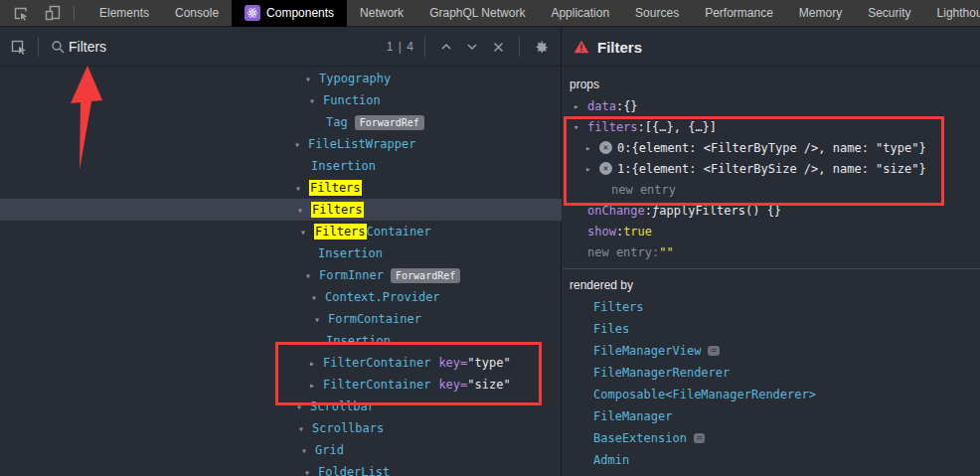 Image resolution: width=980 pixels, height=476 pixels. I want to click on tree-row-typography: ▾Typography, so click(280, 79).